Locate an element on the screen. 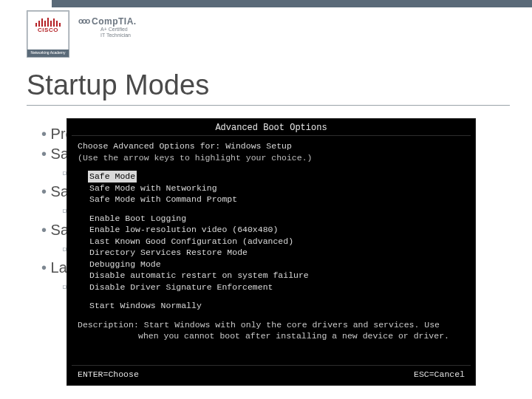 Image resolution: width=532 pixels, height=399 pixels. boot-option-disable-driver-sig: Disable Driver Signature Enforcement is located at coordinates (276, 287).